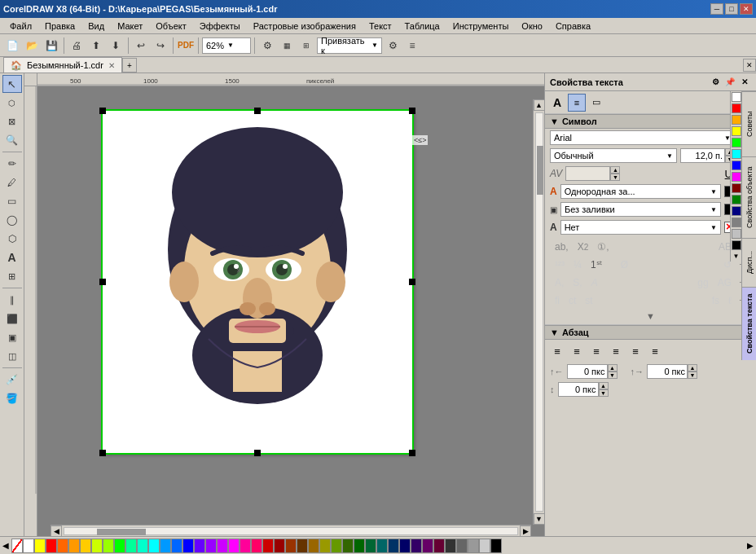  I want to click on polygon-tool: ⬡, so click(12, 239).